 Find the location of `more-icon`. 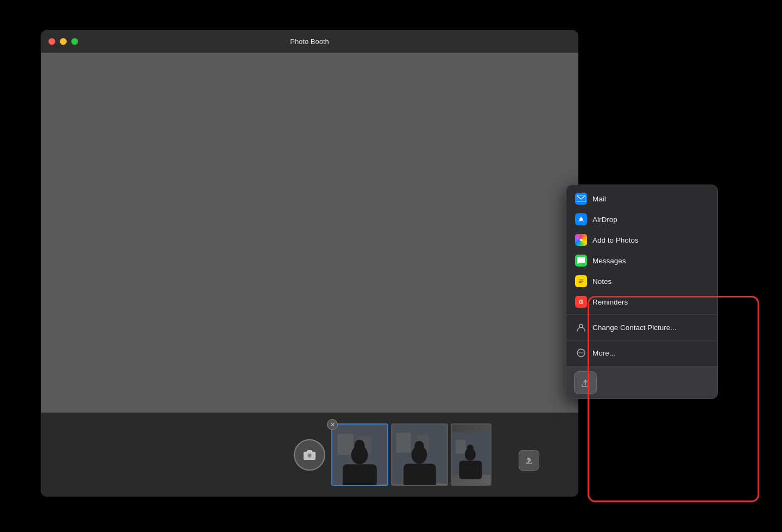

more-icon is located at coordinates (581, 353).